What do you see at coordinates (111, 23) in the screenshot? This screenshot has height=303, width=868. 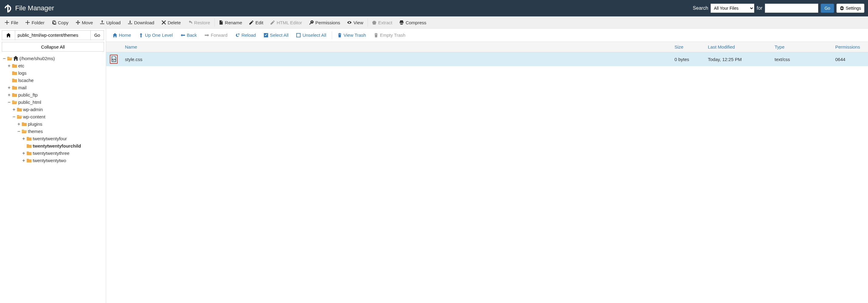 I see `upload-button: Upload` at bounding box center [111, 23].